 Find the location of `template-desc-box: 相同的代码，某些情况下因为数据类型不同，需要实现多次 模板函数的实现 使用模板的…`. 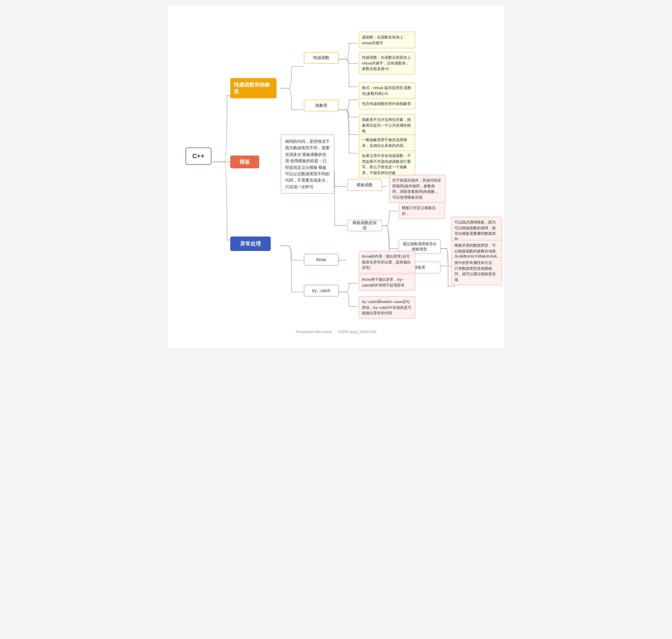

template-desc-box: 相同的代码，某些情况下因为数据类型不同，需要实现多次 模板函数的实现 使用模板的… is located at coordinates (308, 164).